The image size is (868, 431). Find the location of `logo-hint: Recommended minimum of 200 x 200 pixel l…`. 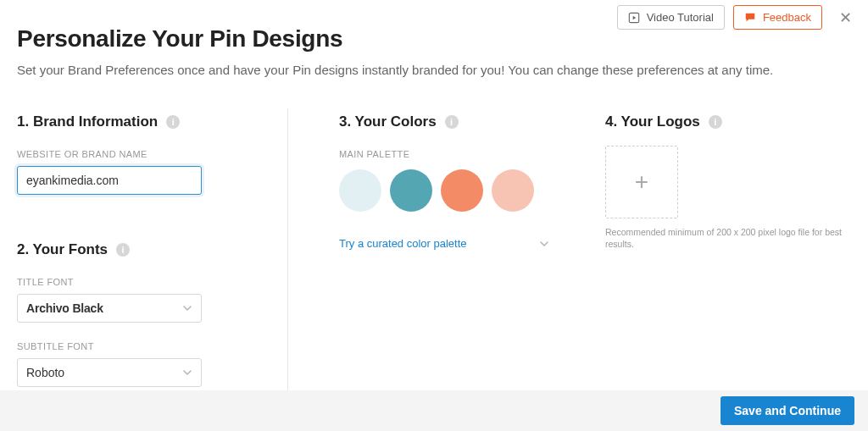

logo-hint: Recommended minimum of 200 x 200 pixel l… is located at coordinates (728, 239).